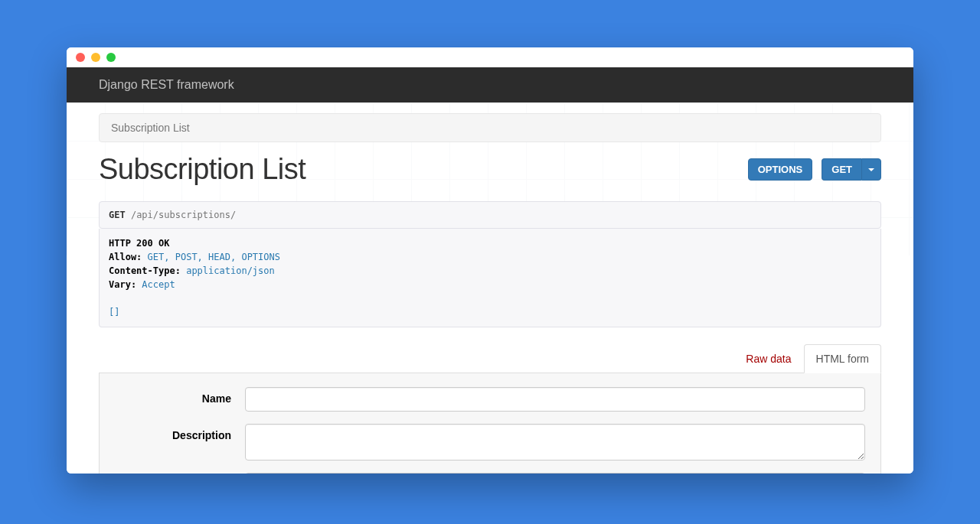  What do you see at coordinates (815, 170) in the screenshot?
I see `action-buttons: OPTIONS GET` at bounding box center [815, 170].